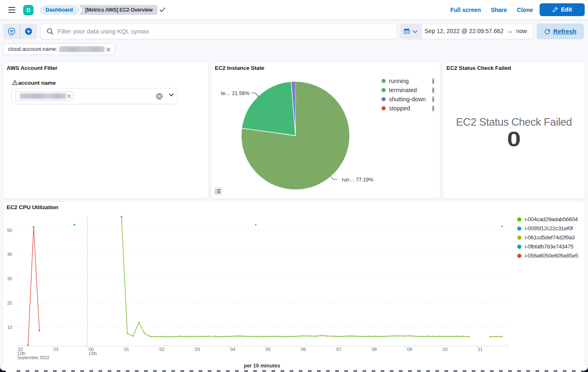  What do you see at coordinates (197, 349) in the screenshot?
I see `svg-text: 03` at bounding box center [197, 349].